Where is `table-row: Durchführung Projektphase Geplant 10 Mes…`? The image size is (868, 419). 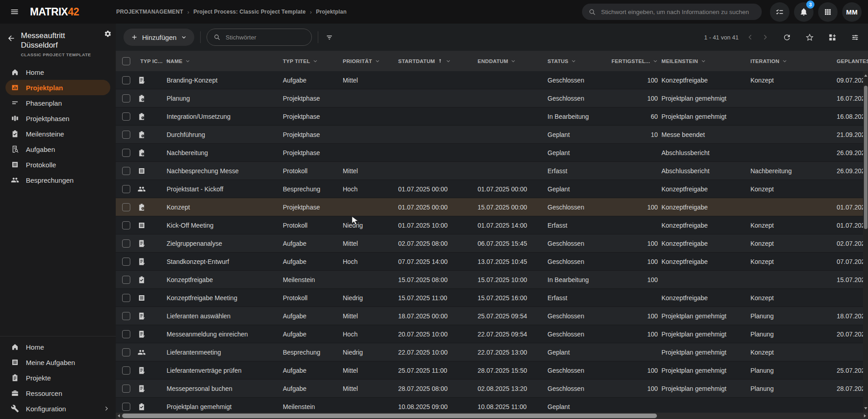 table-row: Durchführung Projektphase Geplant 10 Mes… is located at coordinates (492, 135).